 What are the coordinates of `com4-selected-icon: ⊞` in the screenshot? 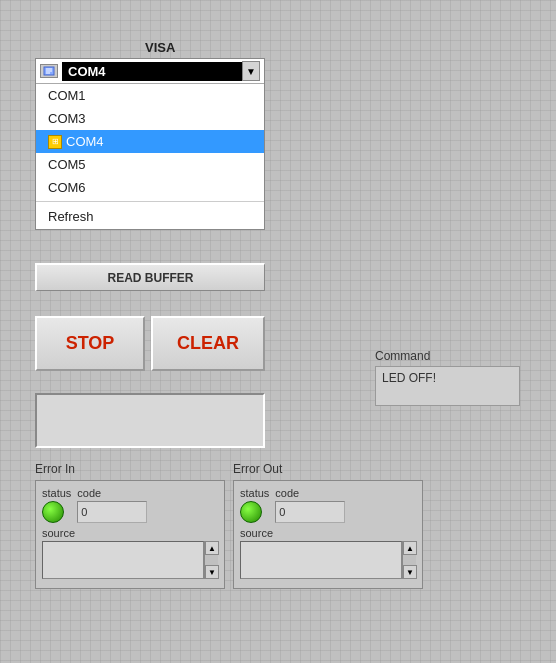 It's located at (55, 142).